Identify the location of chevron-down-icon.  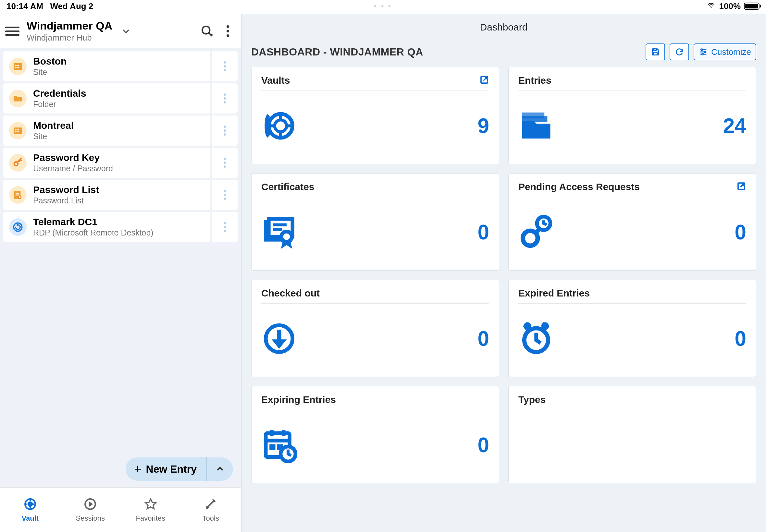
(126, 31).